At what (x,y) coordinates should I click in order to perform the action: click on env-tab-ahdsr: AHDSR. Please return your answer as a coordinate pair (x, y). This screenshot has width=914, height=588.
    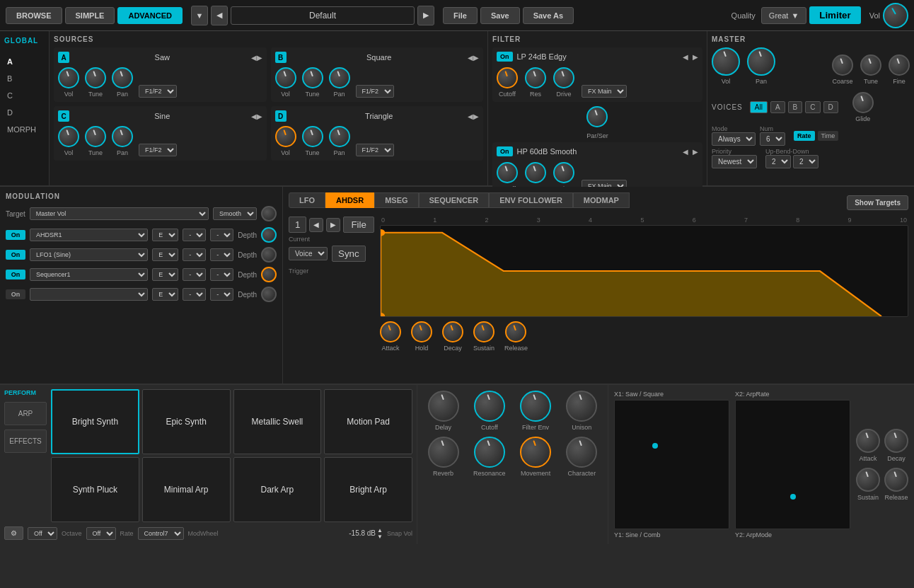
    Looking at the image, I should click on (349, 200).